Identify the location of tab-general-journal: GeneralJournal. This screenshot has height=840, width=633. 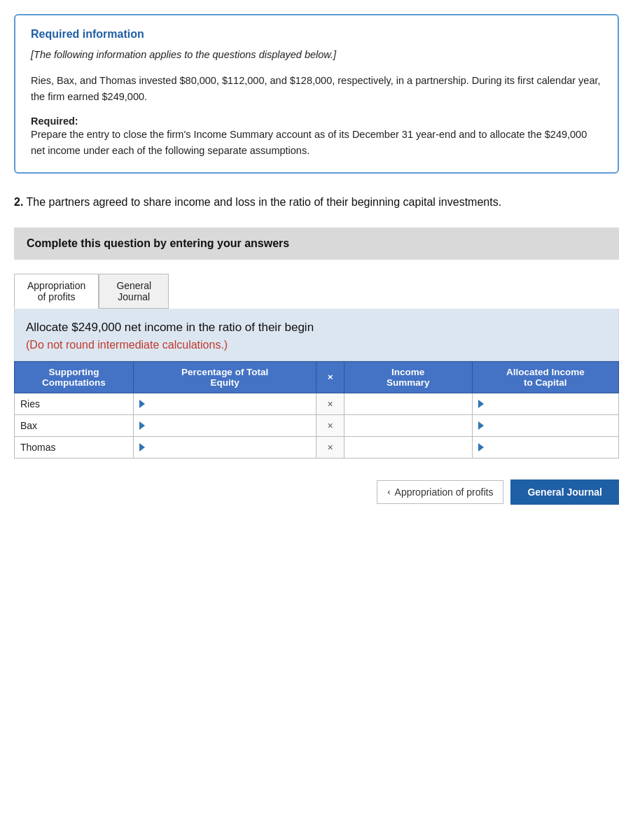
(134, 291).